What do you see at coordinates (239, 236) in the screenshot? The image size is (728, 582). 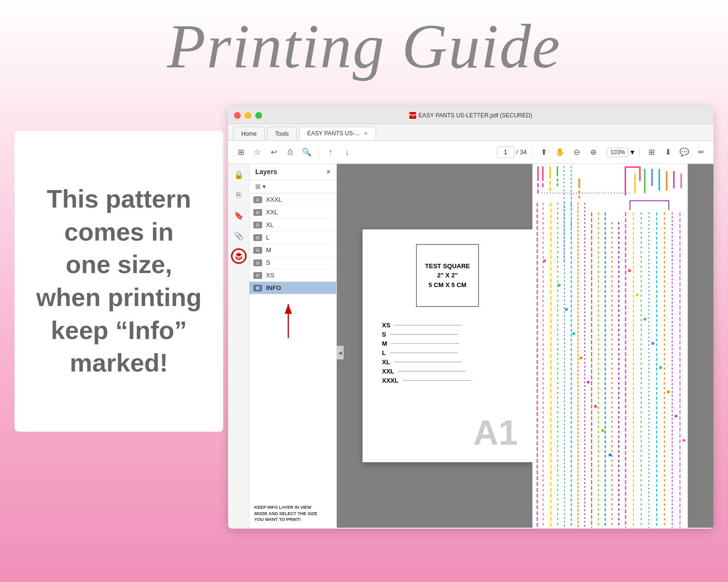 I see `attachments-icon: 📎` at bounding box center [239, 236].